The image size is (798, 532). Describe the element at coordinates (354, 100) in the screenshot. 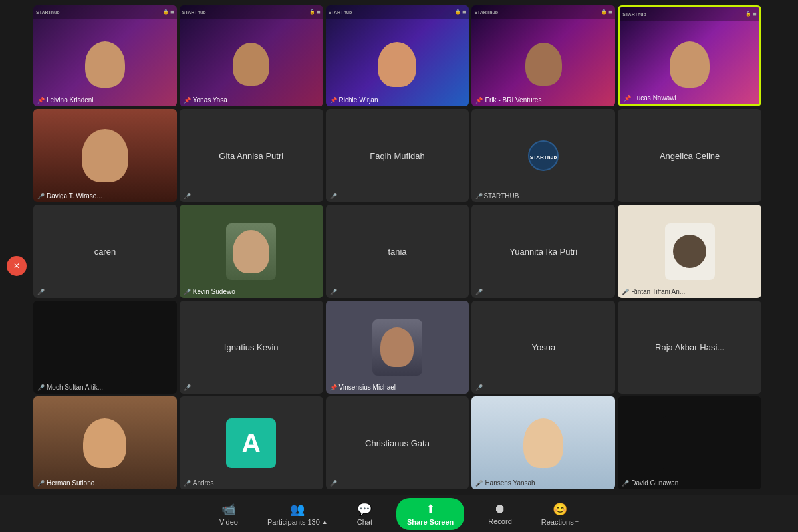

I see `name-richie: 📌 Richie Wirjan` at that location.